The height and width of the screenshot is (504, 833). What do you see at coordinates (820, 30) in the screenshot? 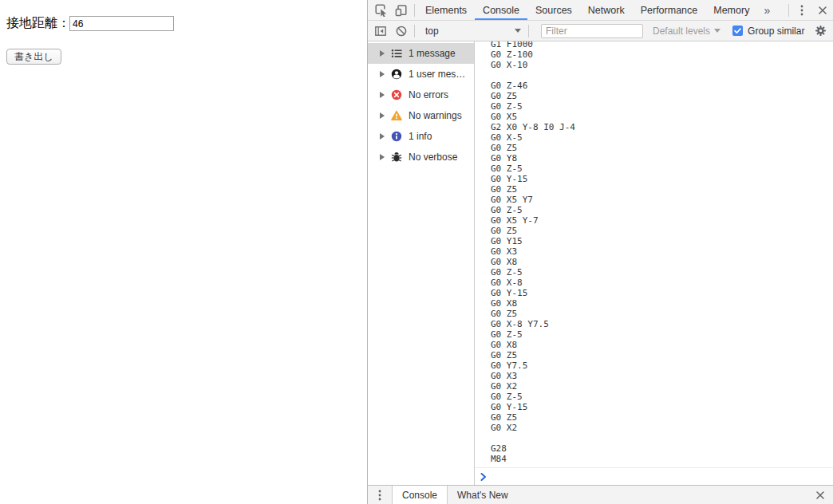
I see `console-settings-button` at bounding box center [820, 30].